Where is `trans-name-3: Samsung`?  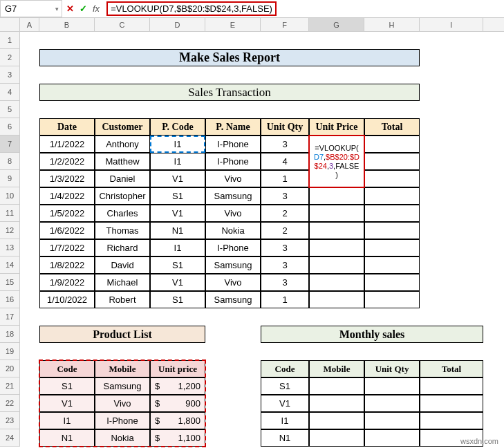 trans-name-3: Samsung is located at coordinates (233, 196).